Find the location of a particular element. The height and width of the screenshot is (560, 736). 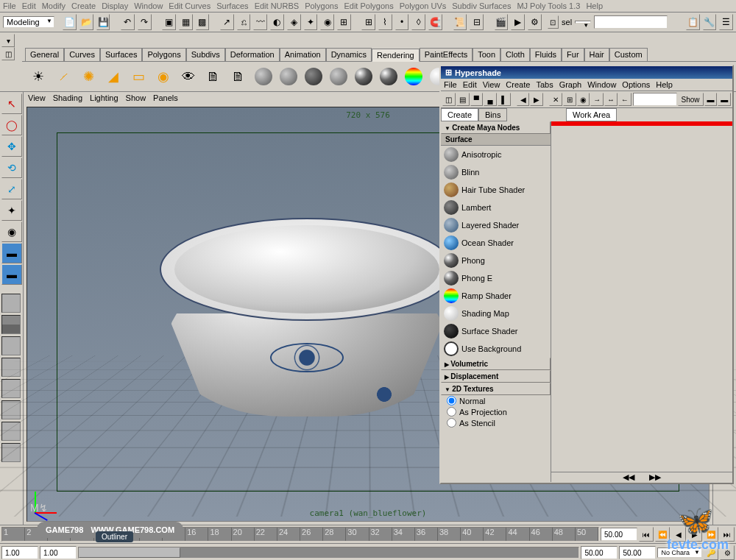

menu-file: File is located at coordinates (10, 6).